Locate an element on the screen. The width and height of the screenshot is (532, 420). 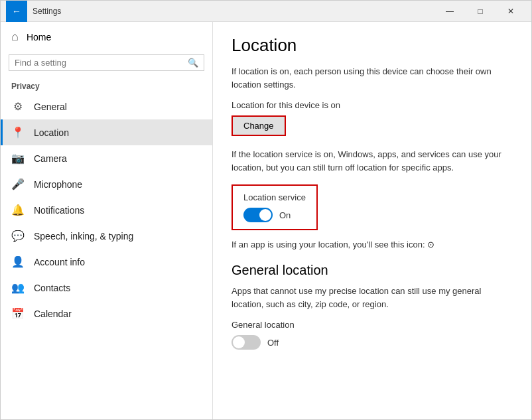
general-location-toggle-row: Off is located at coordinates (372, 342).